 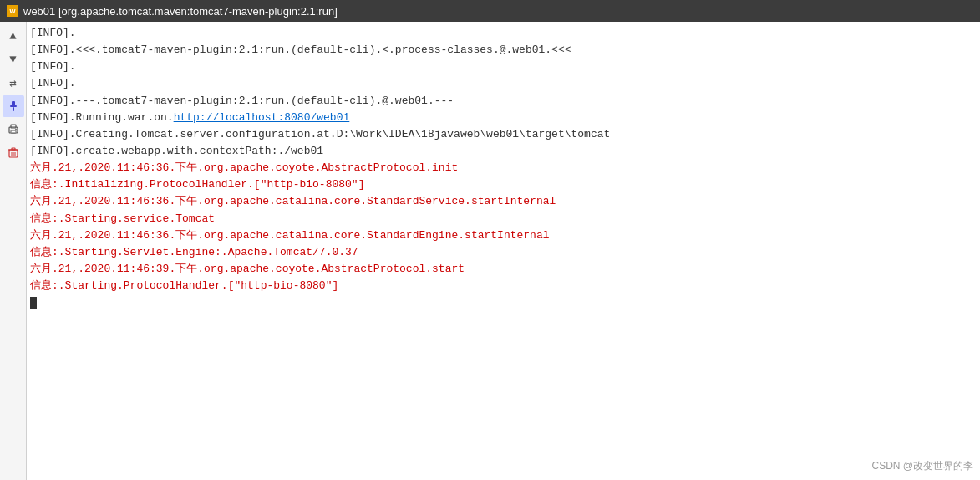 What do you see at coordinates (13, 106) in the screenshot?
I see `pin-icon` at bounding box center [13, 106].